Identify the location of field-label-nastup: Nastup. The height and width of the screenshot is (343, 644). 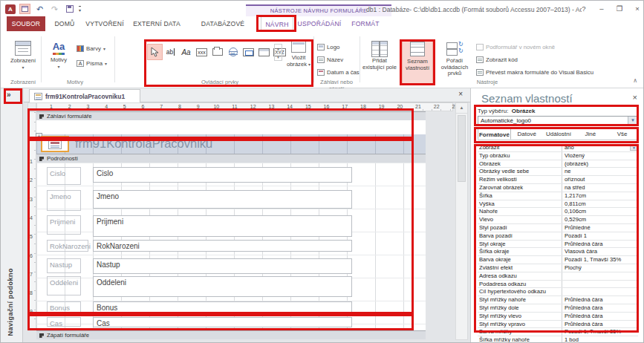
(64, 266).